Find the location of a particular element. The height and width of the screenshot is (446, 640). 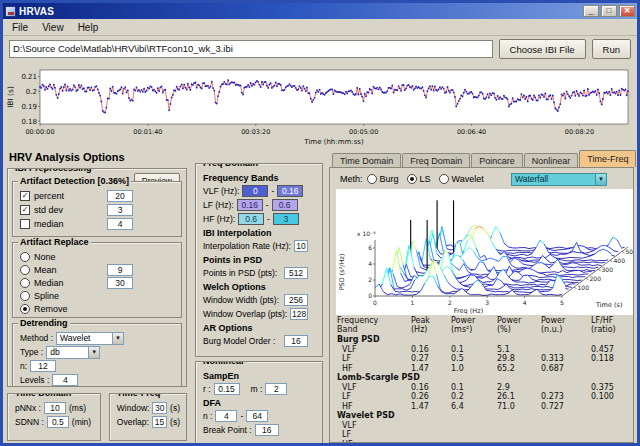

std-dev-checkbox: ✓ is located at coordinates (25, 210).